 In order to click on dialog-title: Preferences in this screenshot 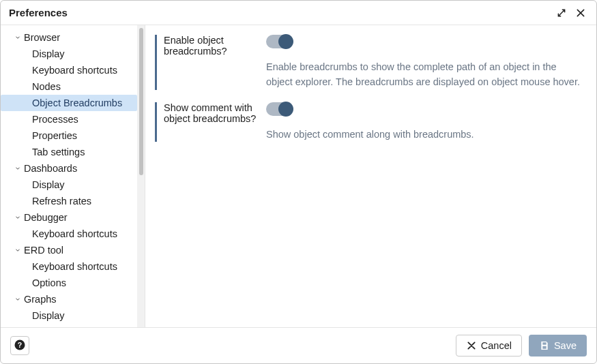, I will do `click(280, 12)`.